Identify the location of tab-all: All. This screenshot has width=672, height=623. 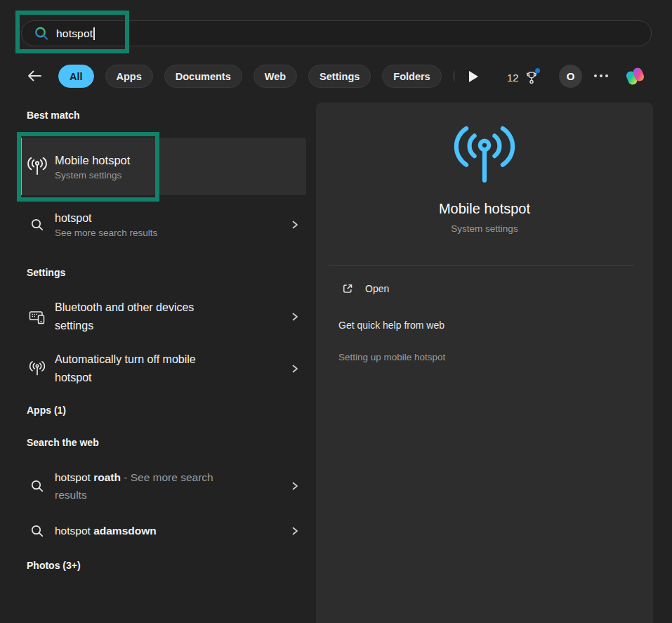
(76, 76).